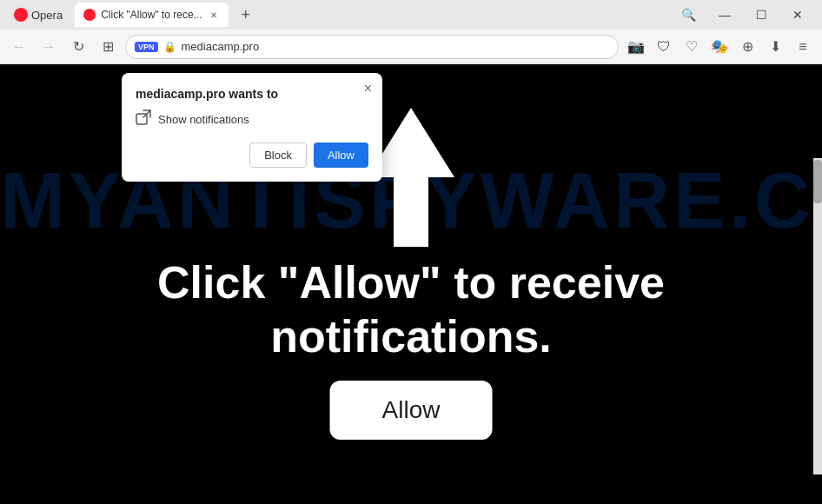 The height and width of the screenshot is (504, 822). Describe the element at coordinates (412, 410) in the screenshot. I see `allow-big-button: Allow` at that location.